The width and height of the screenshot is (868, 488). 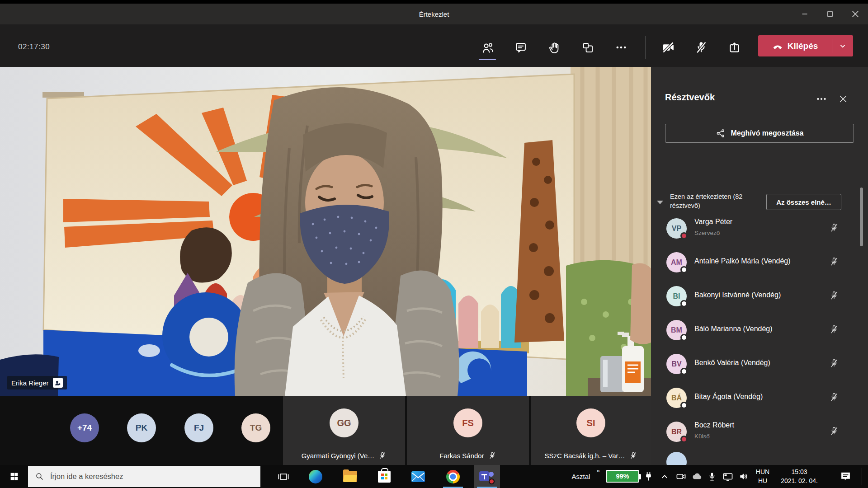 I want to click on video-name-label: Erika Rieger, so click(x=30, y=383).